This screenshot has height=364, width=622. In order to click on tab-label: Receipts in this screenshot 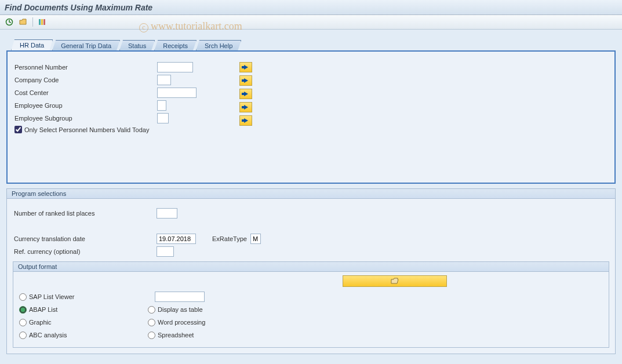, I will do `click(175, 46)`.